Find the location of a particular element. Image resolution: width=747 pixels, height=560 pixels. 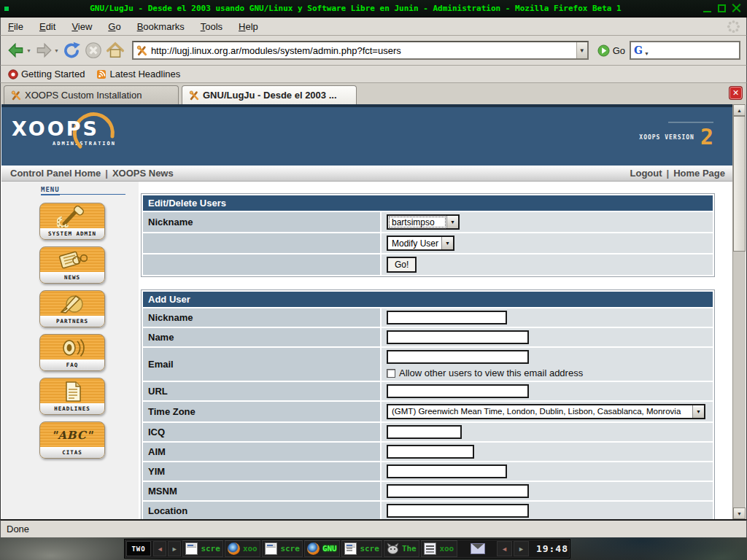

xoops-admin-banner: XOOPS ADMINISTRATION XOOPS VERSION 2 is located at coordinates (368, 136).